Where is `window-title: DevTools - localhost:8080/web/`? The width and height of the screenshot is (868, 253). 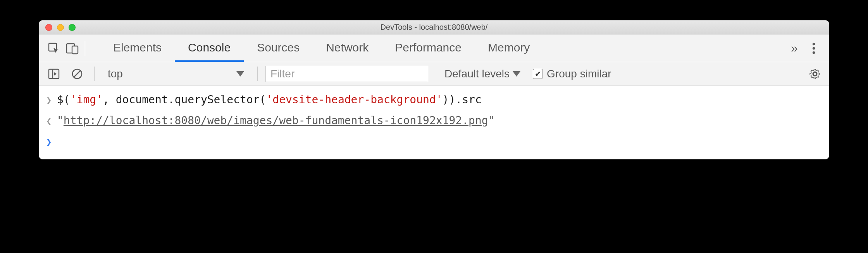 window-title: DevTools - localhost:8080/web/ is located at coordinates (434, 27).